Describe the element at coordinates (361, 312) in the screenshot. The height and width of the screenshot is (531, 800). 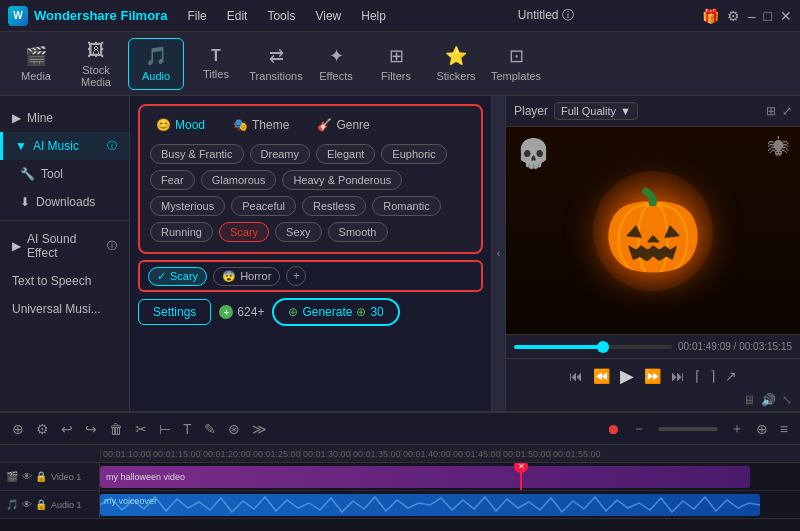
I see `generate-cost-icon: ⊕` at that location.